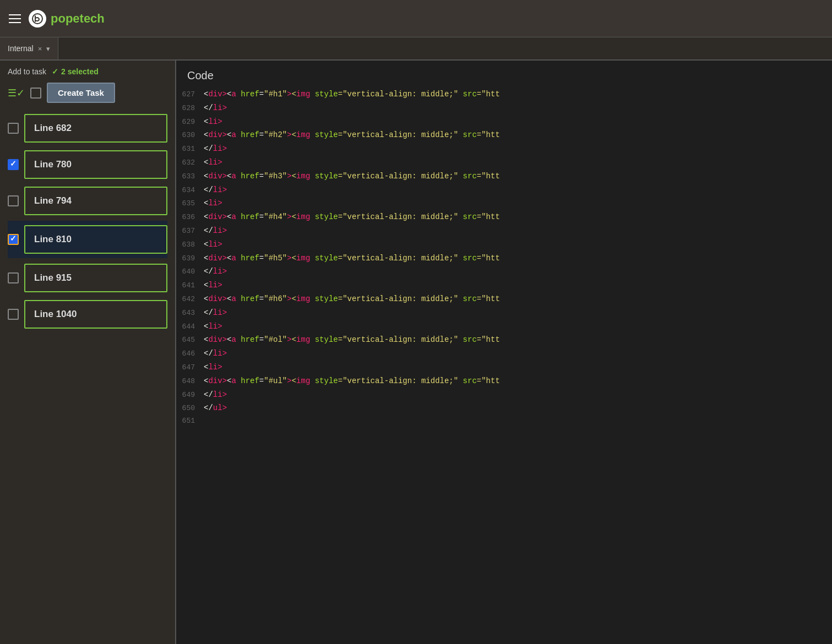 The height and width of the screenshot is (644, 832). What do you see at coordinates (190, 190) in the screenshot?
I see `line-number: 634` at bounding box center [190, 190].